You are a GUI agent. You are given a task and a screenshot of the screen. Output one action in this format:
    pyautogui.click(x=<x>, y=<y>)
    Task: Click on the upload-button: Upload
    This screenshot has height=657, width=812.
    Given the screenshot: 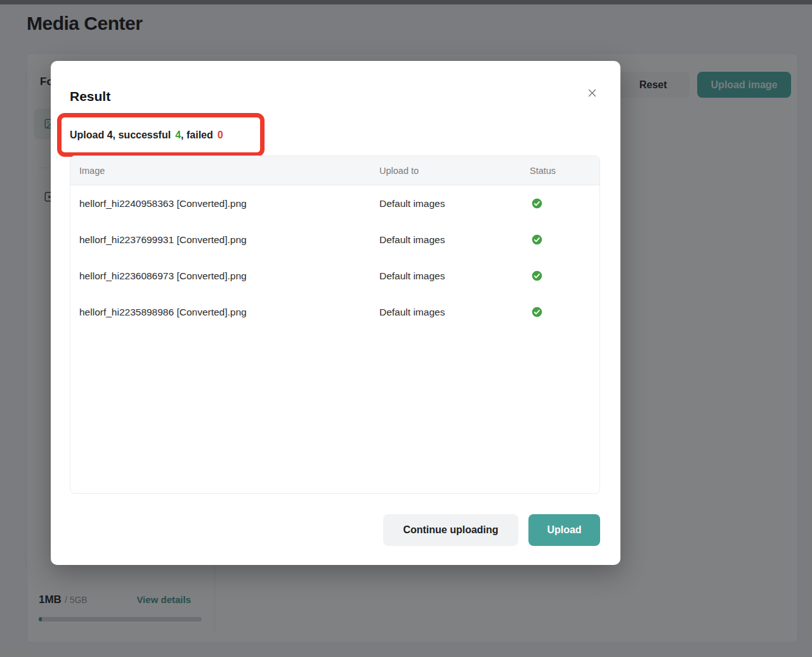 What is the action you would take?
    pyautogui.click(x=565, y=530)
    